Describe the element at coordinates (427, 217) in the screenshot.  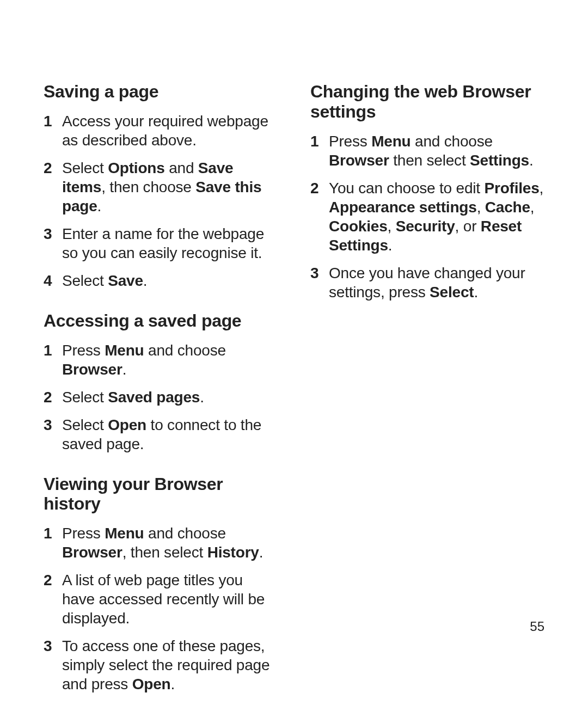
I see `step-item: You can choose to edit Profiles, Appeara…` at that location.